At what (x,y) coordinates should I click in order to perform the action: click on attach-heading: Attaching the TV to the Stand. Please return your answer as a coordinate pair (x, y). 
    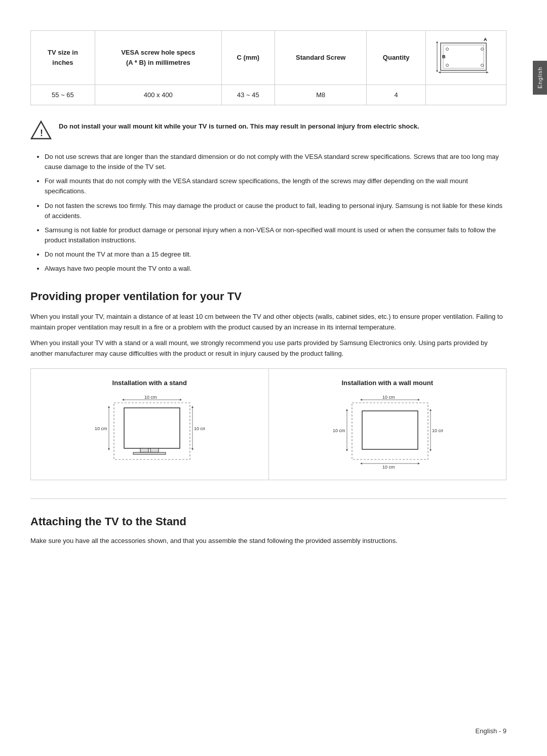
    Looking at the image, I should click on (268, 521).